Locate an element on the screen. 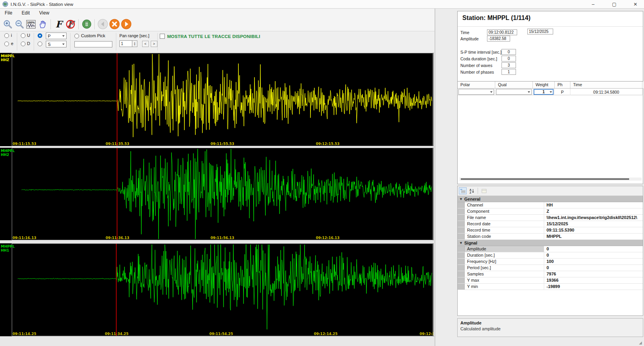 Image resolution: width=644 pixels, height=346 pixels. property-description-box: Amplitude Calculated amplitude is located at coordinates (550, 328).